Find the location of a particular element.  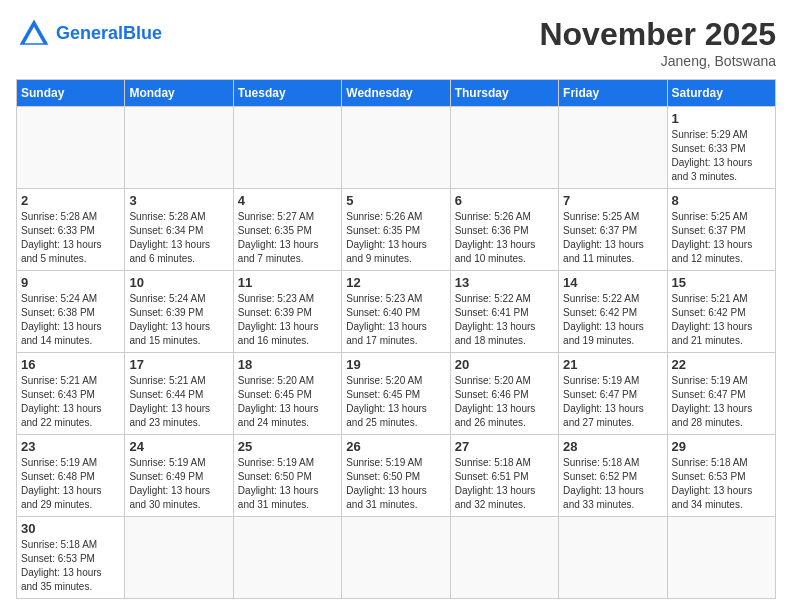

day-cell: 2Sunrise: 5:28 AM Sunset: 6:33 PM Daylig… is located at coordinates (71, 230).